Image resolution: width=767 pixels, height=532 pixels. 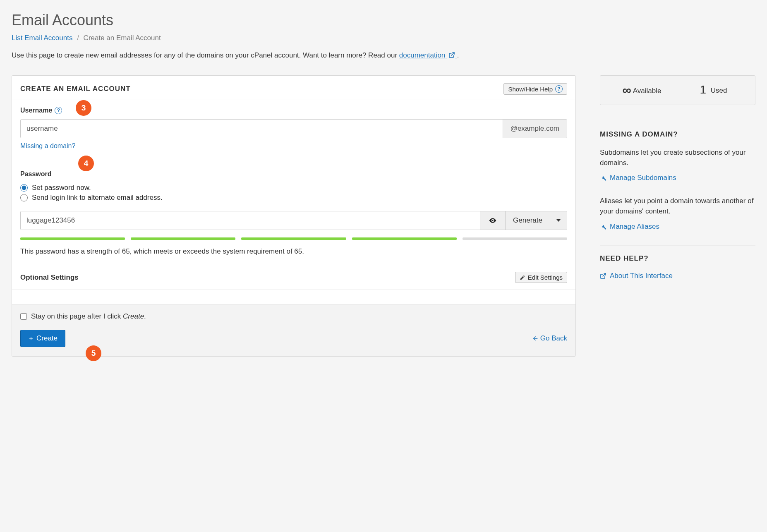 What do you see at coordinates (535, 129) in the screenshot?
I see `username-domain-addon: @example.com` at bounding box center [535, 129].